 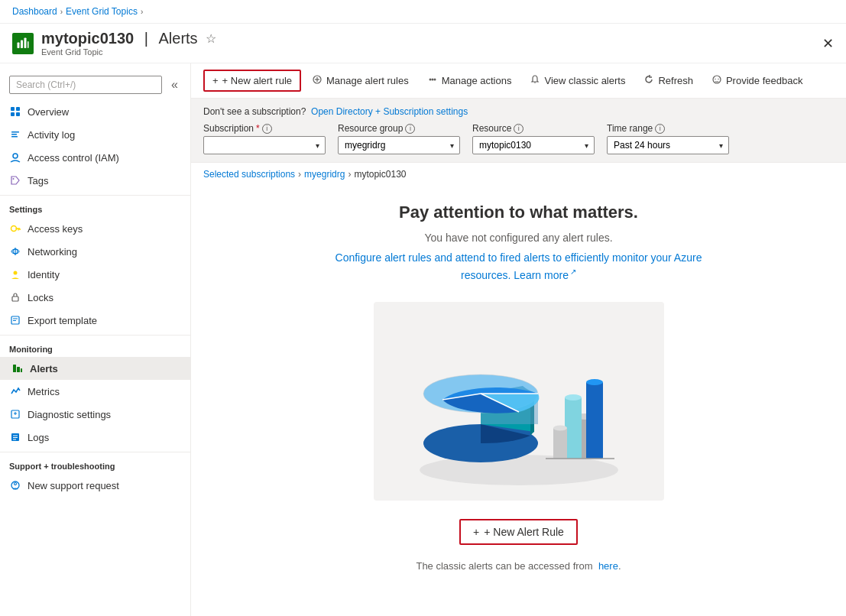 I want to click on manage-actions-label: Manage actions, so click(x=477, y=81).